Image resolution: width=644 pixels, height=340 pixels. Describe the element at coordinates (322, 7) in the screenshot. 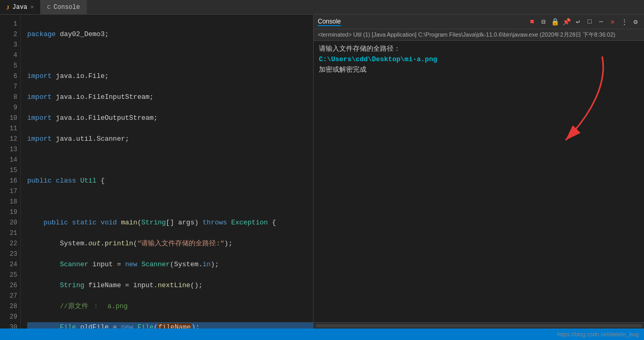

I see `tab-bar: J Java × C Console` at that location.